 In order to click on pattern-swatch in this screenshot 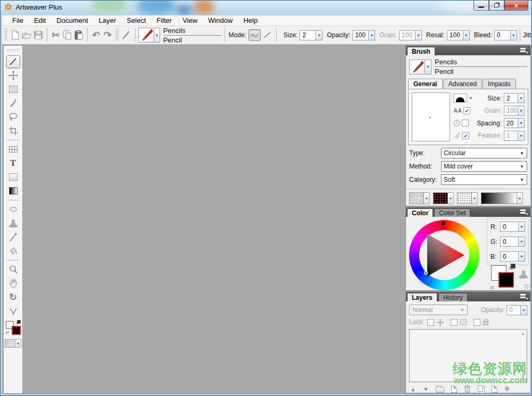, I will do `click(10, 343)`.